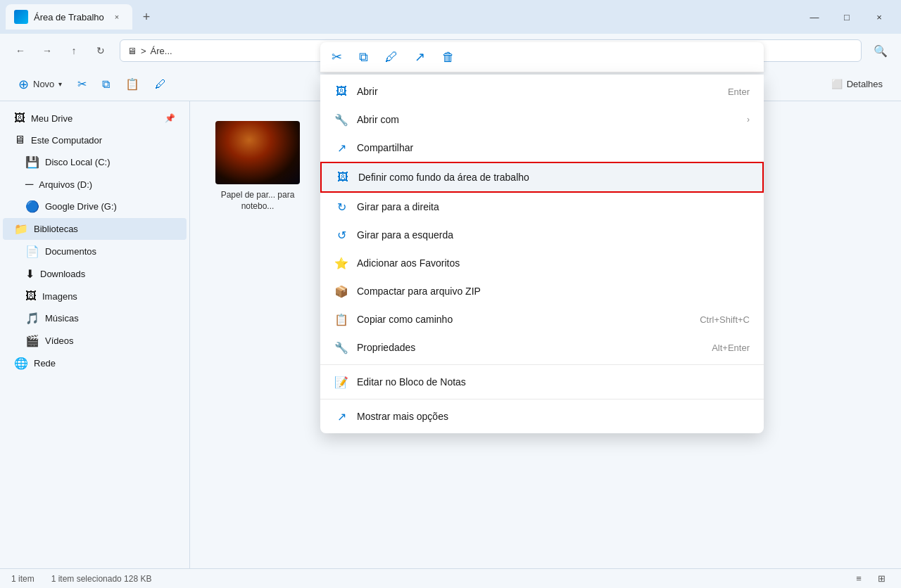 This screenshot has height=588, width=901. Describe the element at coordinates (542, 319) in the screenshot. I see `ctx-copiar-caminho: 📋 Copiar como caminho Ctrl+Shift+C` at that location.